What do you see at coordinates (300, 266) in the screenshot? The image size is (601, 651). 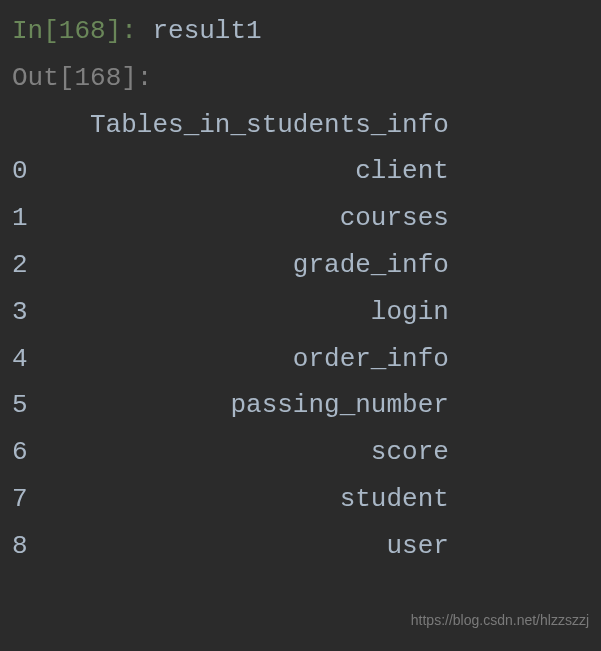 I see `table-row: 2 grade_info` at bounding box center [300, 266].